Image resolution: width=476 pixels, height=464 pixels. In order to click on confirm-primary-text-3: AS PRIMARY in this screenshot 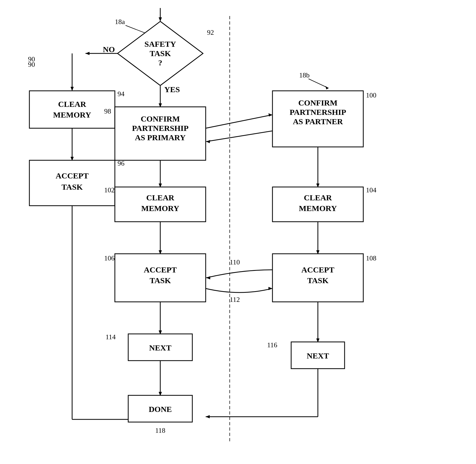, I will do `click(160, 137)`.